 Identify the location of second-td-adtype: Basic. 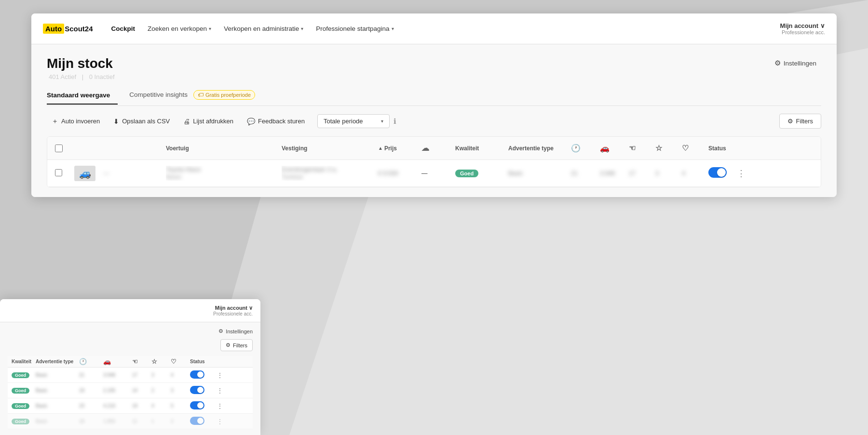
(57, 406).